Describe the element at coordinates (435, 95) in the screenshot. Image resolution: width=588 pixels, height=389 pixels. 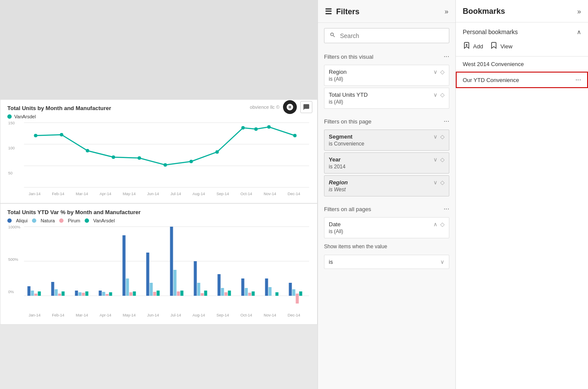
I see `total-units-expand-icon: ∨` at that location.